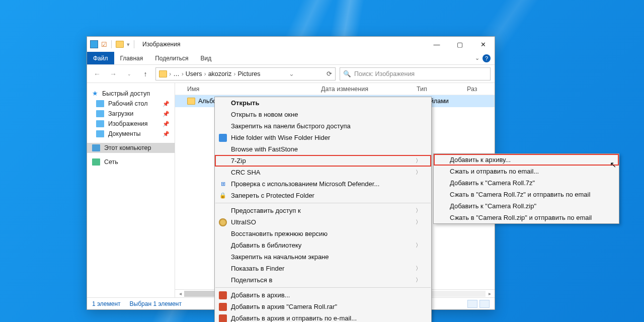  I want to click on ctx-crc-sha: CRC SHA〉, so click(323, 172).